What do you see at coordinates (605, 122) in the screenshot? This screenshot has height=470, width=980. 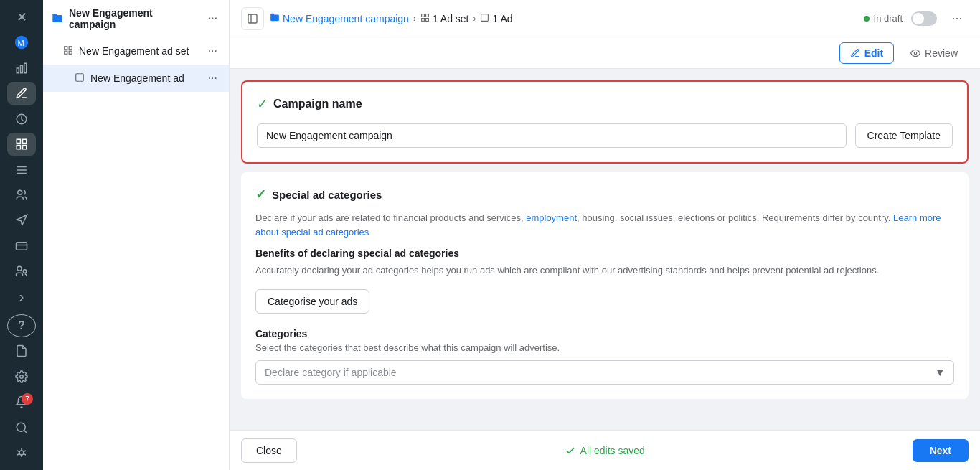 I see `campaign-name-card: ✓ Campaign name Create Template` at bounding box center [605, 122].